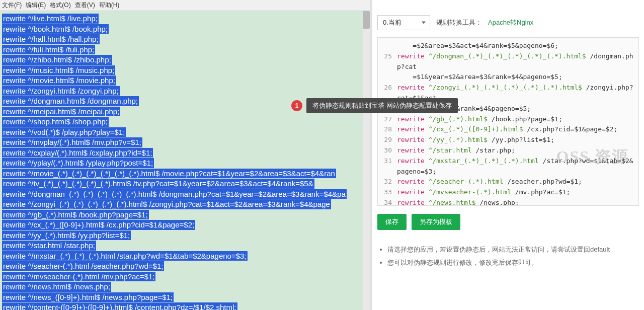 This screenshot has height=310, width=644. What do you see at coordinates (60, 5) in the screenshot?
I see `menu-item: 格式(O)` at bounding box center [60, 5].